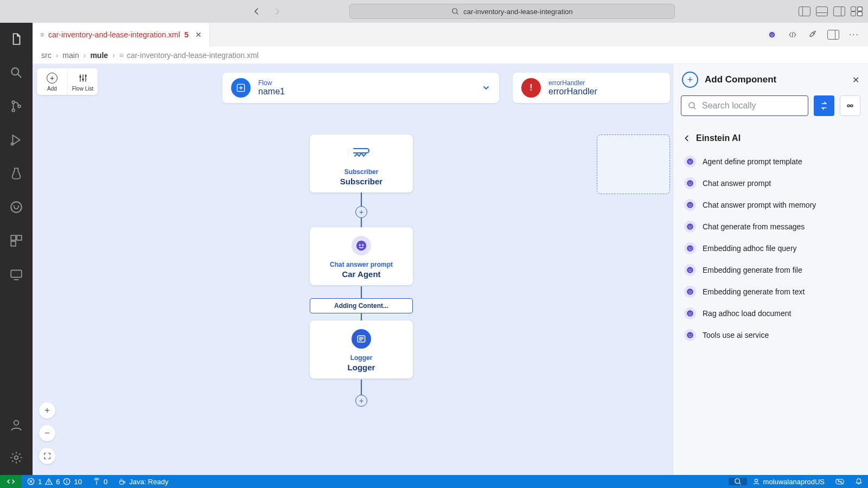 This screenshot has height=488, width=868. What do you see at coordinates (859, 481) in the screenshot?
I see `notifications-icon` at bounding box center [859, 481].